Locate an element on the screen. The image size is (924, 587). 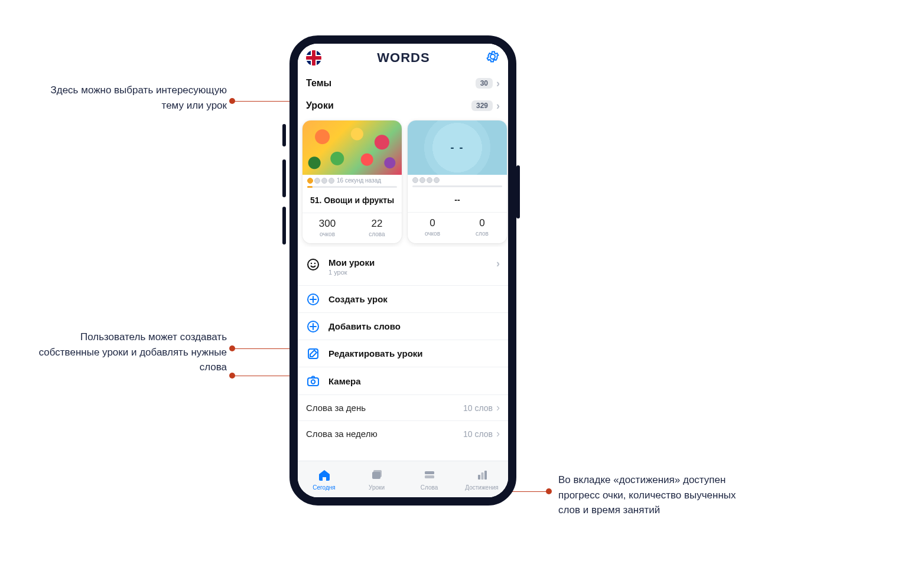
lesson-card: - - -- 0 очков 0 слов is located at coordinates (457, 182).